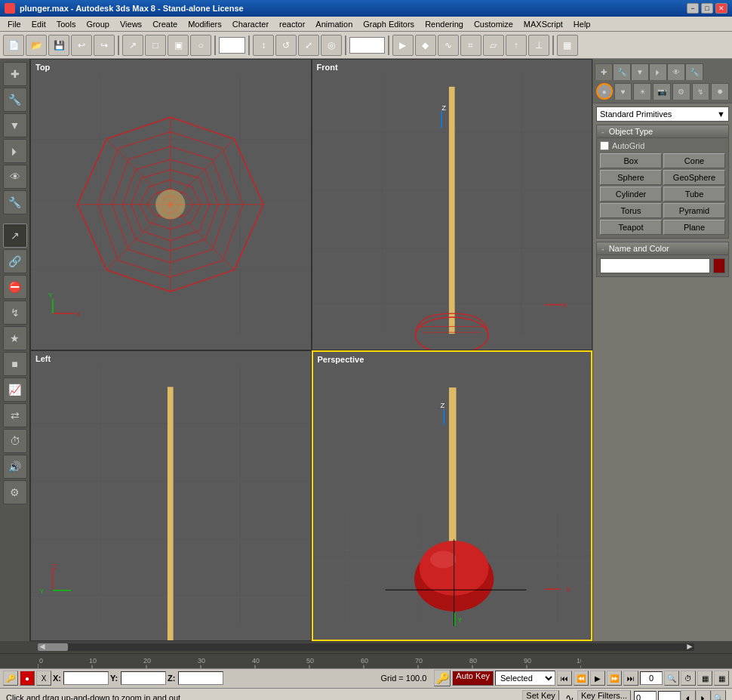 Image resolution: width=732 pixels, height=700 pixels. I want to click on reference-coord: ◎, so click(331, 45).